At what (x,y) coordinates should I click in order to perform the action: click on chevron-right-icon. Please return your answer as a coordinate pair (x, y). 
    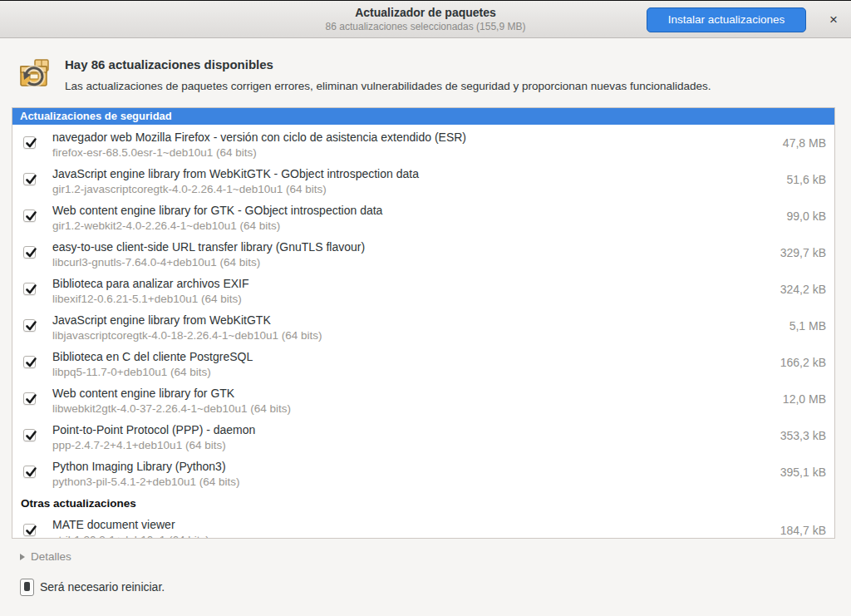
    Looking at the image, I should click on (22, 557).